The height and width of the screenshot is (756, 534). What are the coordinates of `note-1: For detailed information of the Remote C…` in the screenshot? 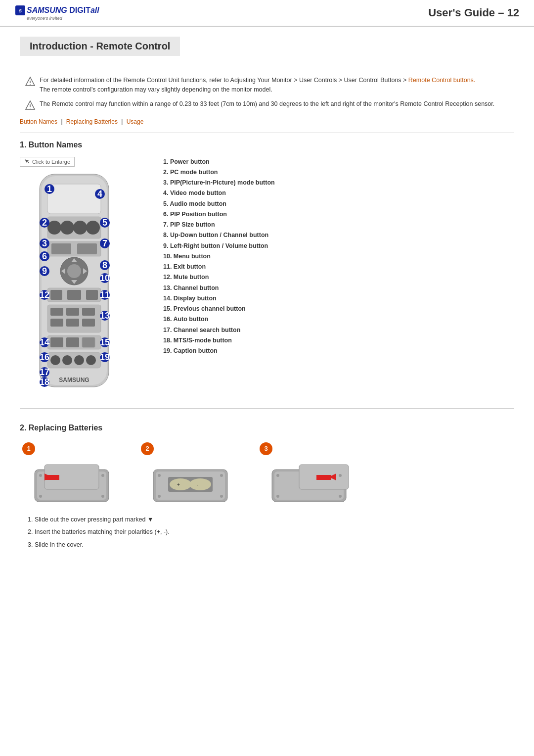 It's located at (269, 85).